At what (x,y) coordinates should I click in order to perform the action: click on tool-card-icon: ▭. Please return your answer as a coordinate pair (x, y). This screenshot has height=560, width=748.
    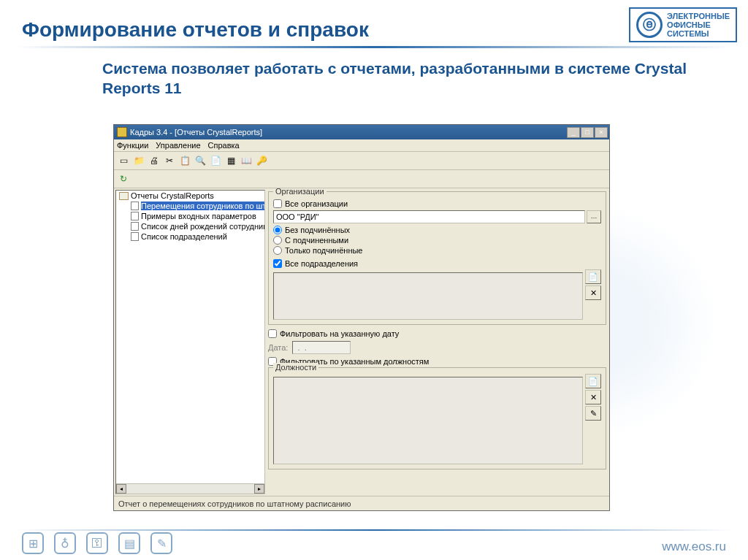
    Looking at the image, I should click on (123, 161).